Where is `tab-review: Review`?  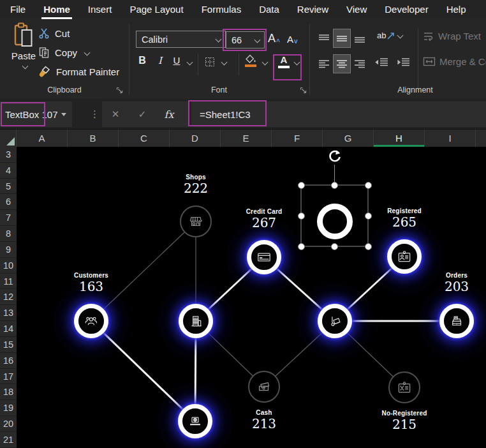
tab-review: Review is located at coordinates (313, 10).